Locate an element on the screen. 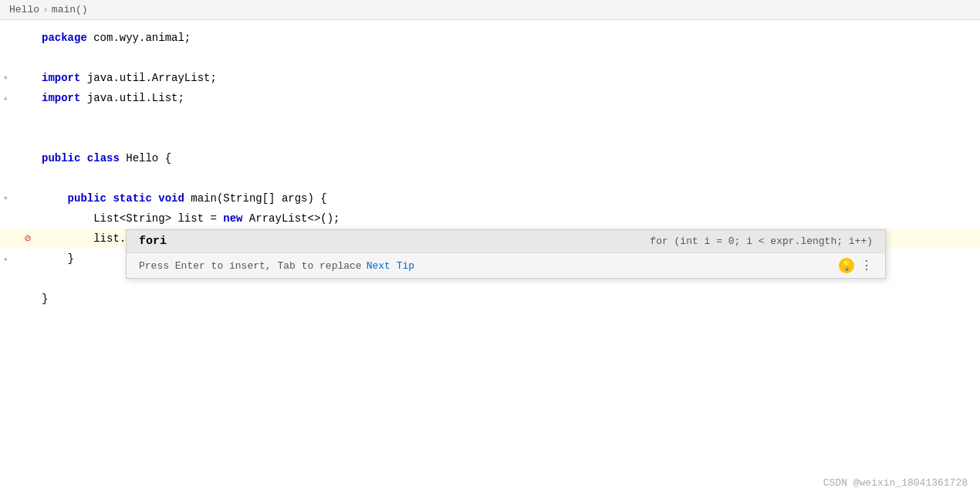 This screenshot has width=980, height=498. next-tip-button: Next Tip is located at coordinates (390, 266).